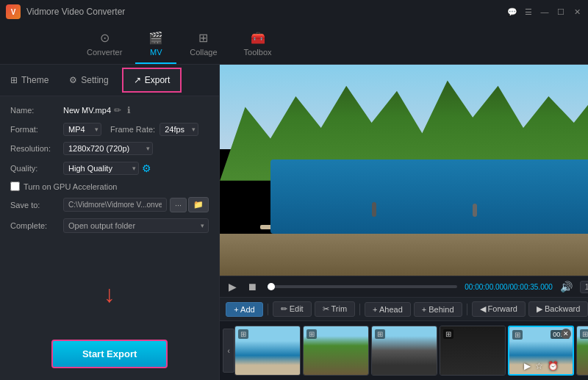  Describe the element at coordinates (108, 148) in the screenshot. I see `resolution-select-wrap: 1280x720 (720p)1920x1080 (1080p)` at that location.